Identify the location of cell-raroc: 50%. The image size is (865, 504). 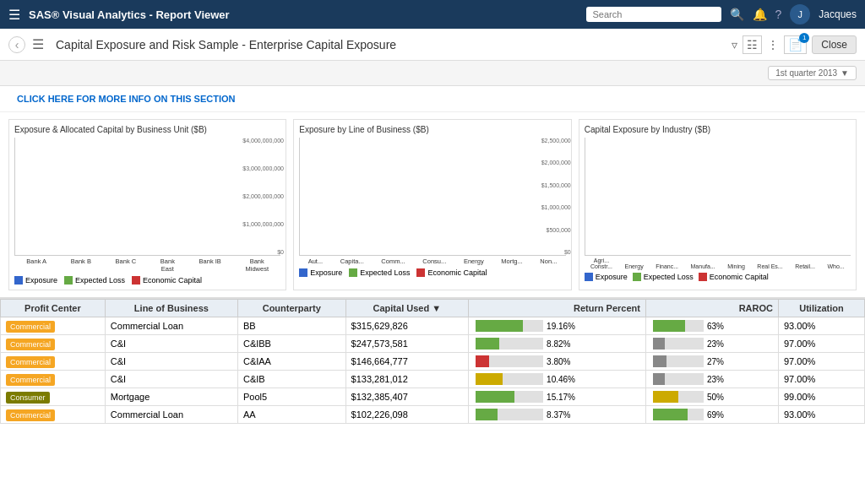
(711, 397).